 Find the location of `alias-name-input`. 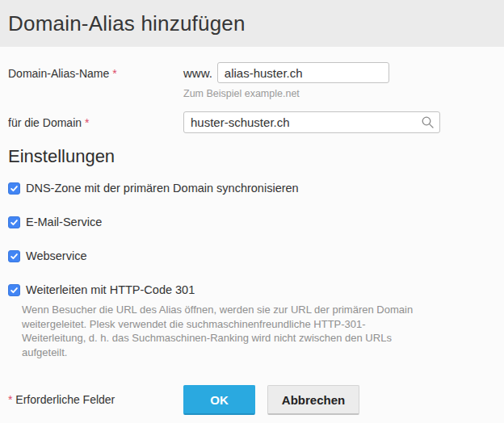

alias-name-input is located at coordinates (304, 73).